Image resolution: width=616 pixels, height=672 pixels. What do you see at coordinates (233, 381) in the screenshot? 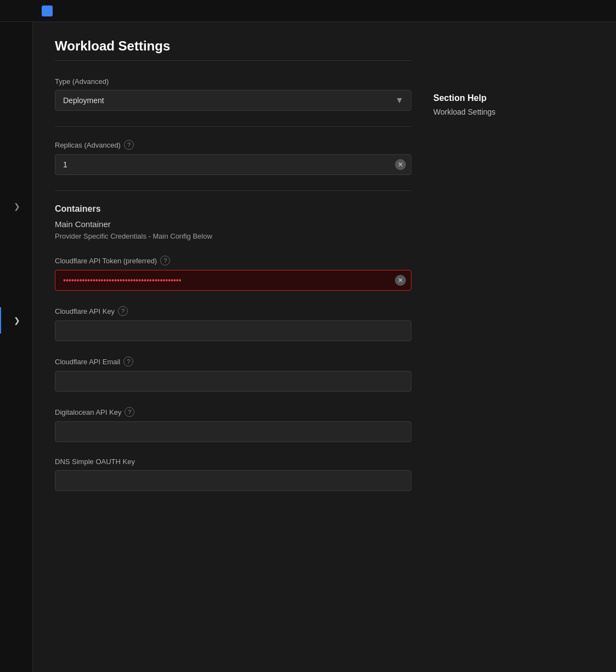
I see `cloudflare-email-input` at bounding box center [233, 381].